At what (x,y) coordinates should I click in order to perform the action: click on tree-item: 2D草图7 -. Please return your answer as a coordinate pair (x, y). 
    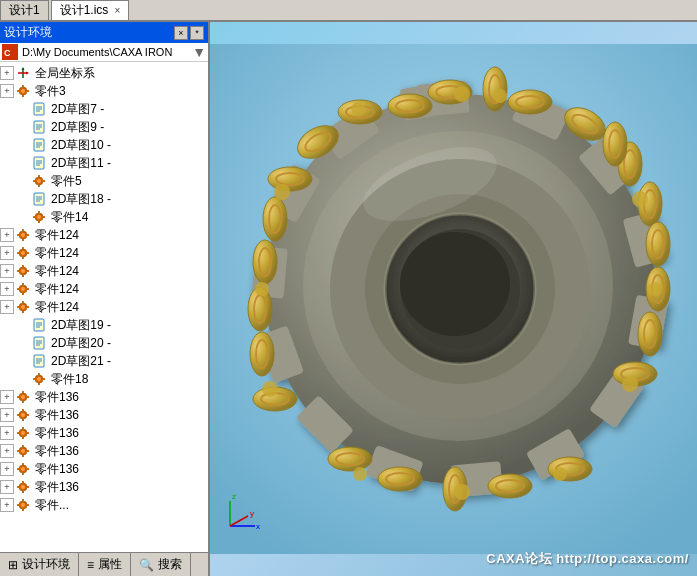
    Looking at the image, I should click on (104, 109).